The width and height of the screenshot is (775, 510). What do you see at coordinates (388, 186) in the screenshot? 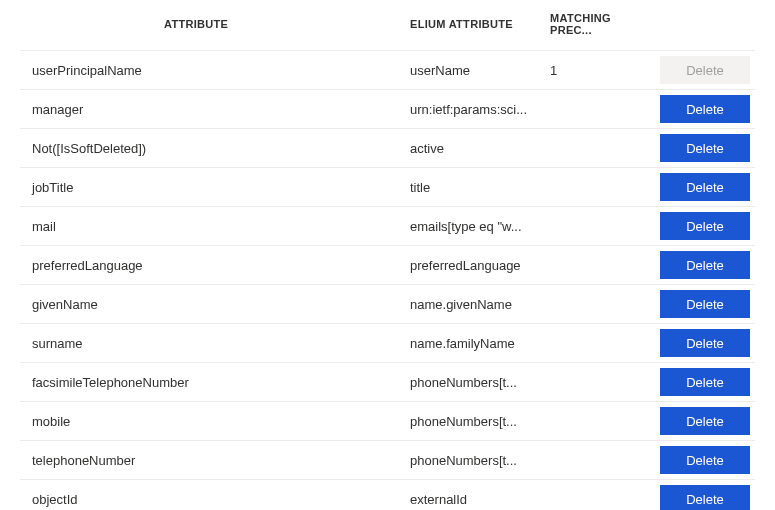
I see `table-row: jobTitletitleDelete` at bounding box center [388, 186].